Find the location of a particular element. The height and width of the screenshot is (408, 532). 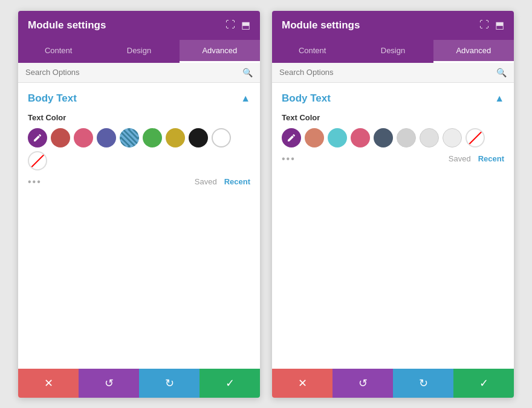

right-panel-footer: ✕ ↺ ↻ ✓ is located at coordinates (393, 383).